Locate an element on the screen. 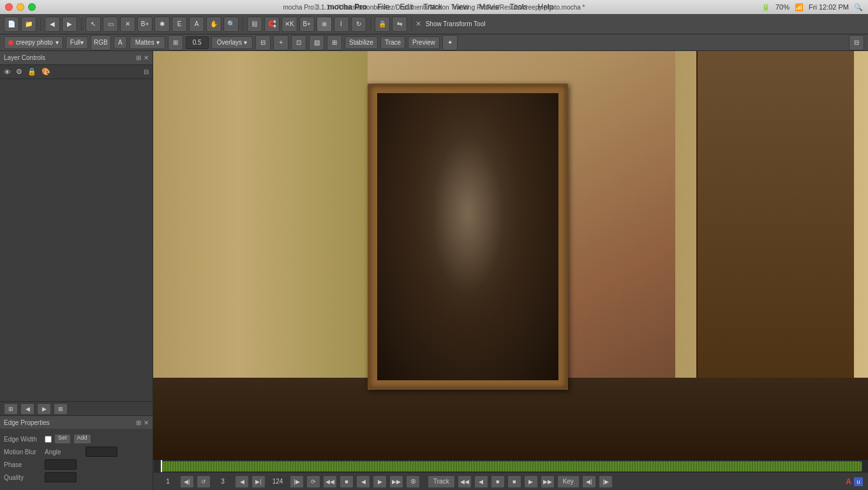 The width and height of the screenshot is (868, 490). forward-btn: ▶ is located at coordinates (70, 24).